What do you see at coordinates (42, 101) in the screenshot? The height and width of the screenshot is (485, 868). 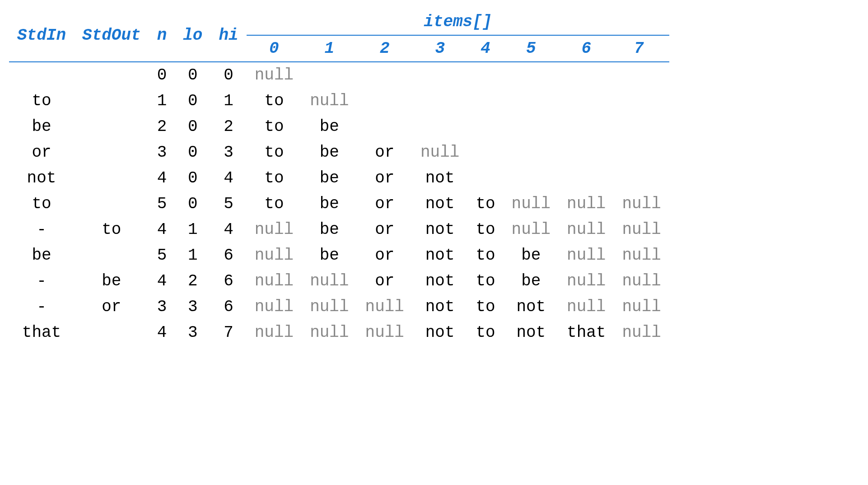 I see `cell-stdin: to` at bounding box center [42, 101].